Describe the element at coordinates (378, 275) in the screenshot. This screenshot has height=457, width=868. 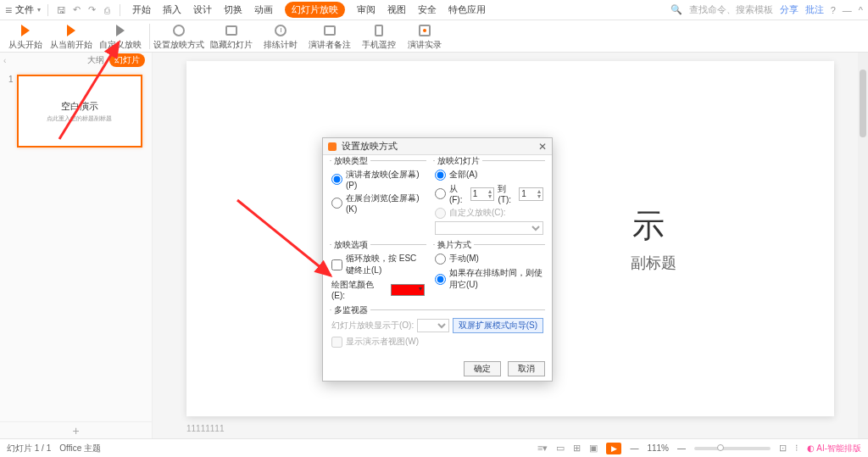
I see `group-show-options: 放映选项 循环放映，按 ESC 键终止(L) 绘图笔颜色(E):▾` at that location.